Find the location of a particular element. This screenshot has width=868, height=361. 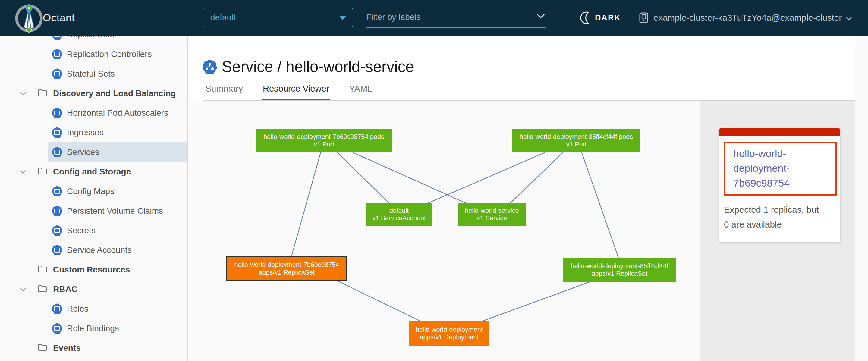

stateful-sets-icon is located at coordinates (57, 73).